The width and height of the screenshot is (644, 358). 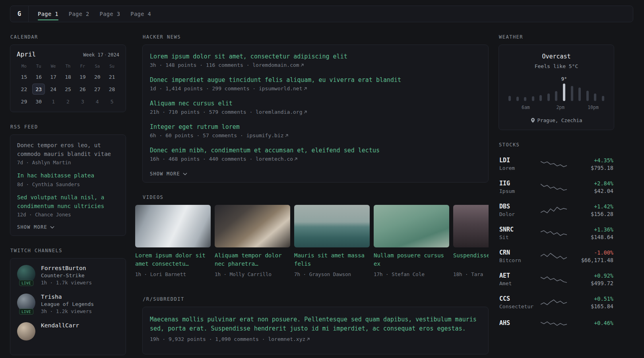 I want to click on hn-item-link: Lorem ipsum dolor sit amet, consectetur …, so click(x=316, y=56).